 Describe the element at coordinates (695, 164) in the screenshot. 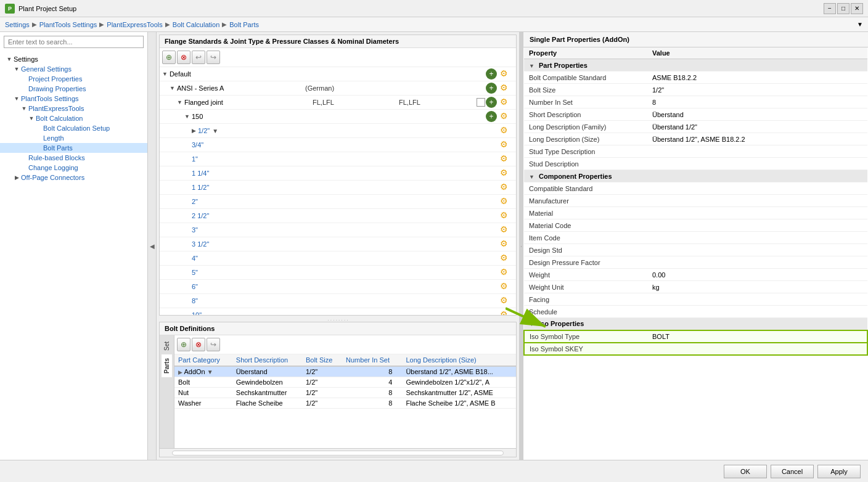

I see `table-row: Stud Description` at that location.